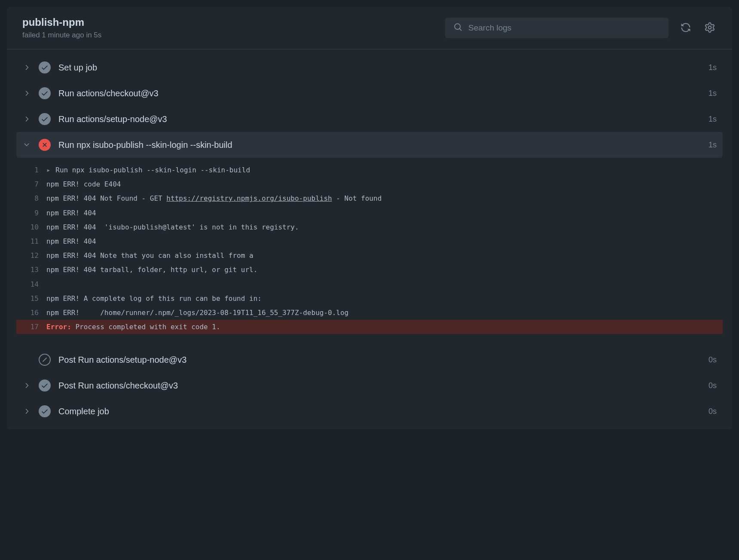 The width and height of the screenshot is (739, 560). Describe the element at coordinates (31, 313) in the screenshot. I see `line-number: 16` at that location.